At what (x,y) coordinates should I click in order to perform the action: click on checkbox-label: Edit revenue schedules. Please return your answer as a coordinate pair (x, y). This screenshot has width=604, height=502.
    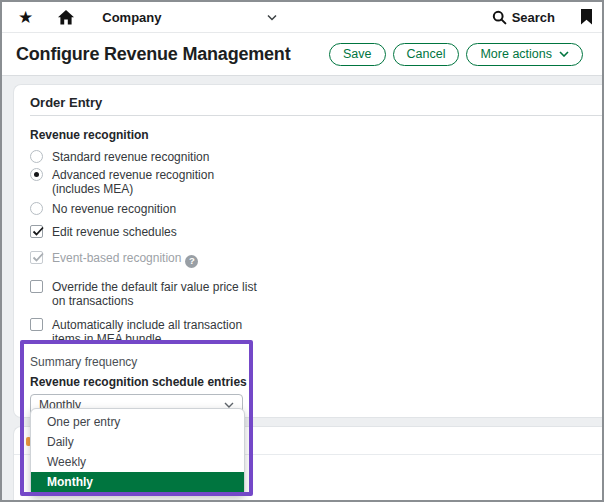
    Looking at the image, I should click on (114, 232).